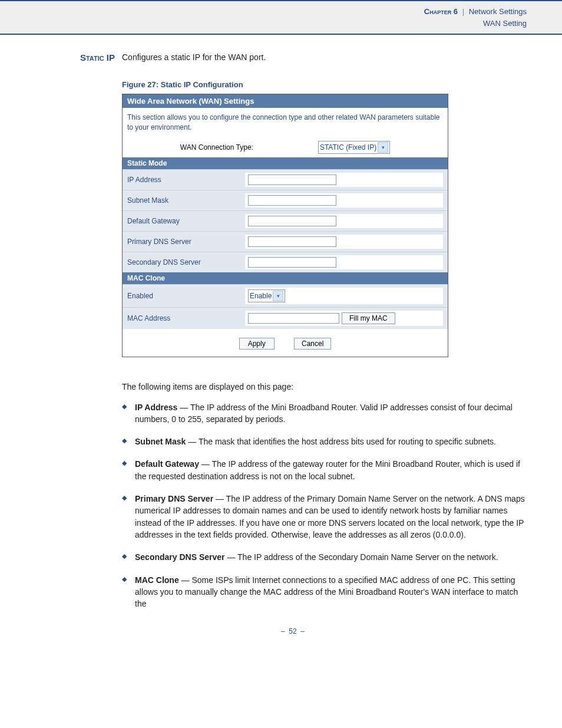 The width and height of the screenshot is (562, 728). I want to click on list-item: Subnet Mask — The mask that identifies t…, so click(331, 442).